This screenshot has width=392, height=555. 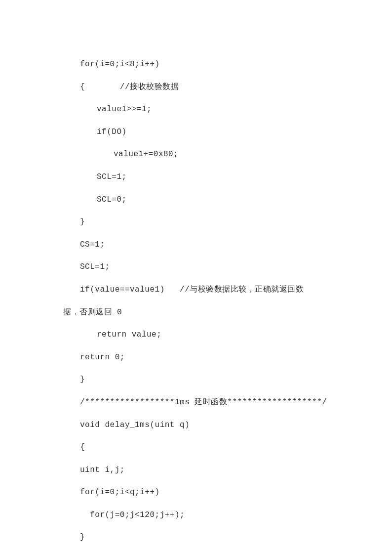 What do you see at coordinates (198, 426) in the screenshot?
I see `code-line: void delay_1ms(uint q)` at bounding box center [198, 426].